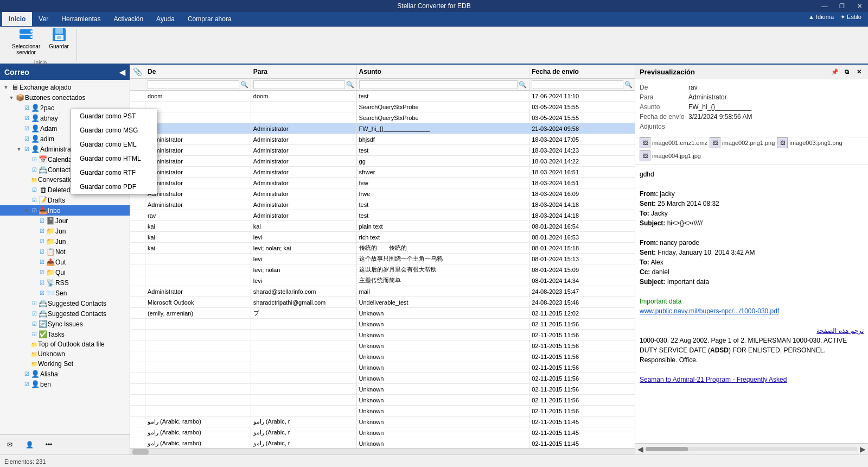 The image size is (868, 467). I want to click on preview-link1: www.public.navy.mil/bupers-npc/.../1000-…, so click(752, 311).